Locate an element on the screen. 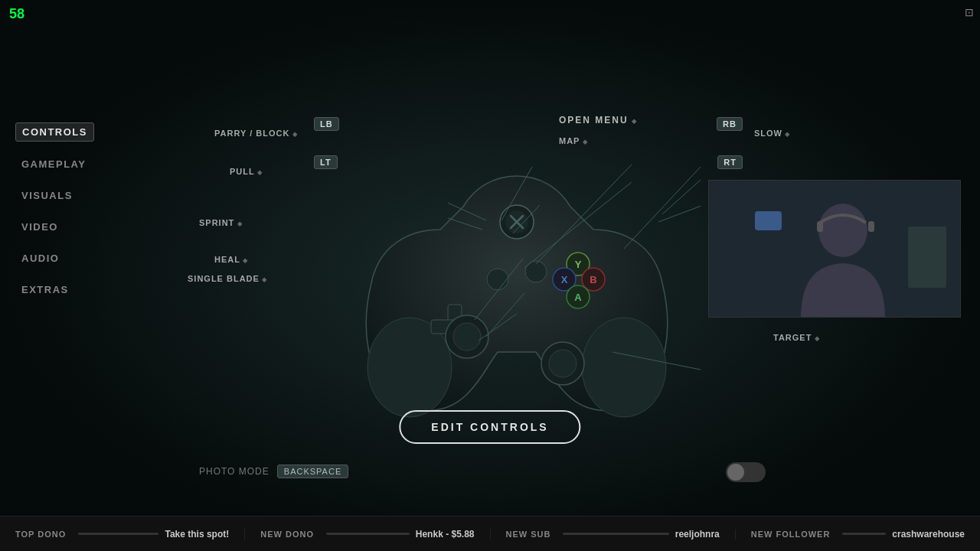  rb-badge: RB is located at coordinates (730, 124).